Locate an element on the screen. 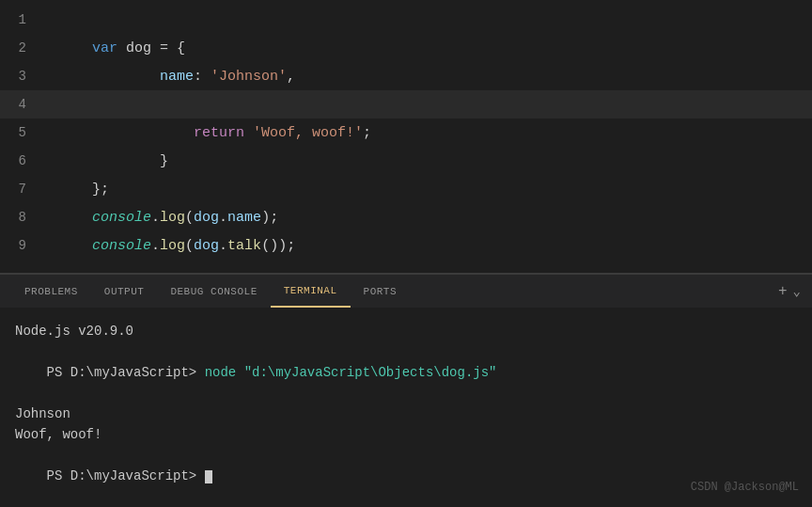 Image resolution: width=812 pixels, height=507 pixels. terminal-command: node "d:\myJavaScript\Objects\dog.js" is located at coordinates (351, 372).